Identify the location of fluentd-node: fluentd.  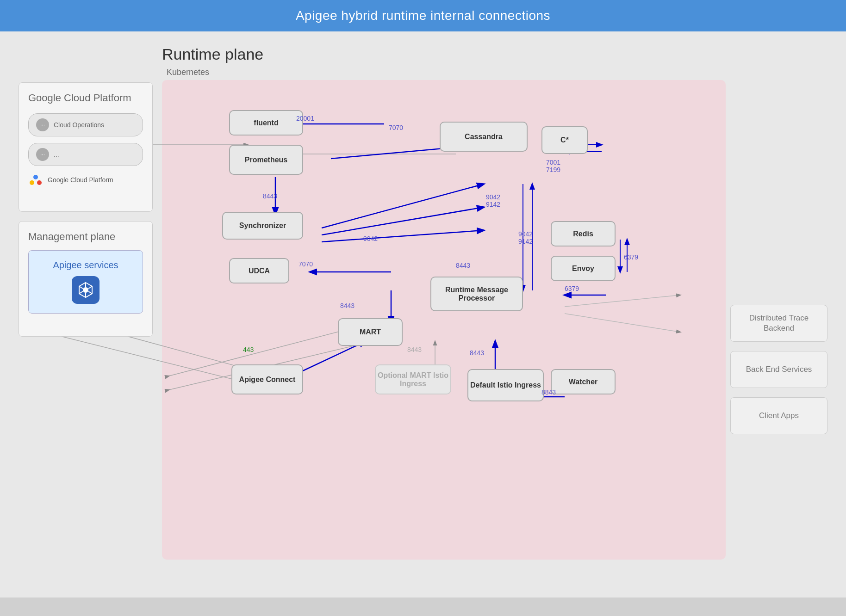
(266, 123).